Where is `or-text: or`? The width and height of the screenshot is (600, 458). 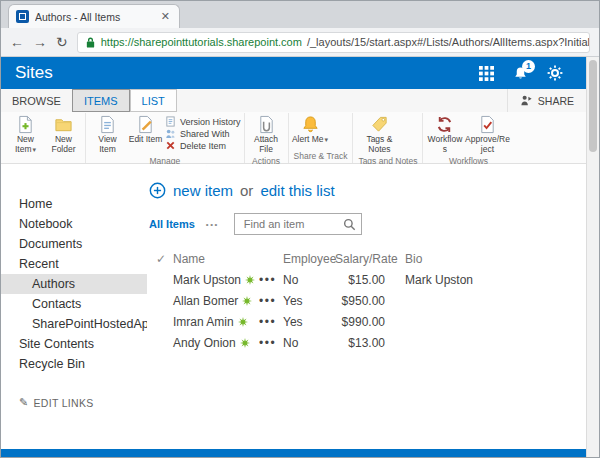
or-text: or is located at coordinates (246, 190).